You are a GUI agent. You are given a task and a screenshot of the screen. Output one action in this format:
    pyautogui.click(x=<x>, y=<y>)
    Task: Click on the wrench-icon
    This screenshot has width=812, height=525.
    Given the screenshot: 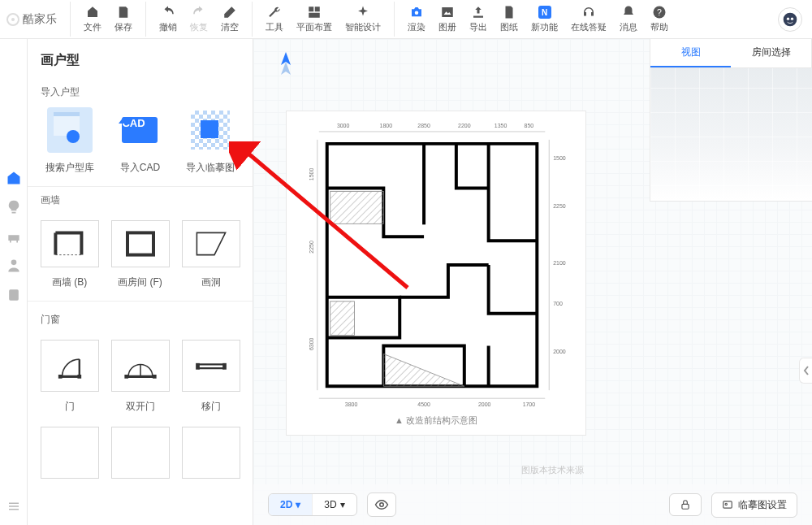 What is the action you would take?
    pyautogui.click(x=274, y=12)
    